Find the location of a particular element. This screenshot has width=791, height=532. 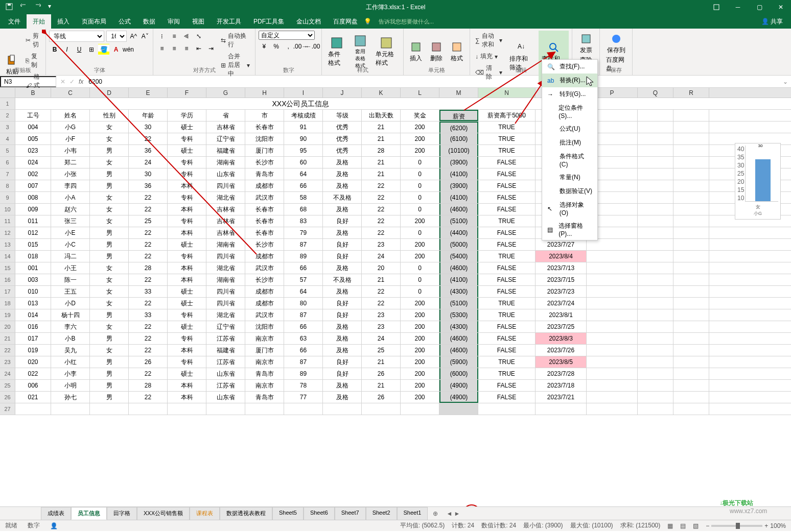

bold-button: B is located at coordinates (55, 50).